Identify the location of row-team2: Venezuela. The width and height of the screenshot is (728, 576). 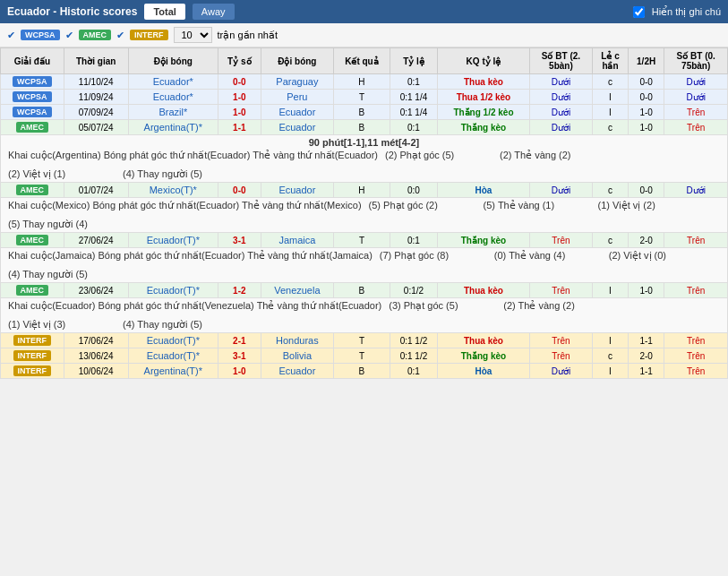
(297, 290).